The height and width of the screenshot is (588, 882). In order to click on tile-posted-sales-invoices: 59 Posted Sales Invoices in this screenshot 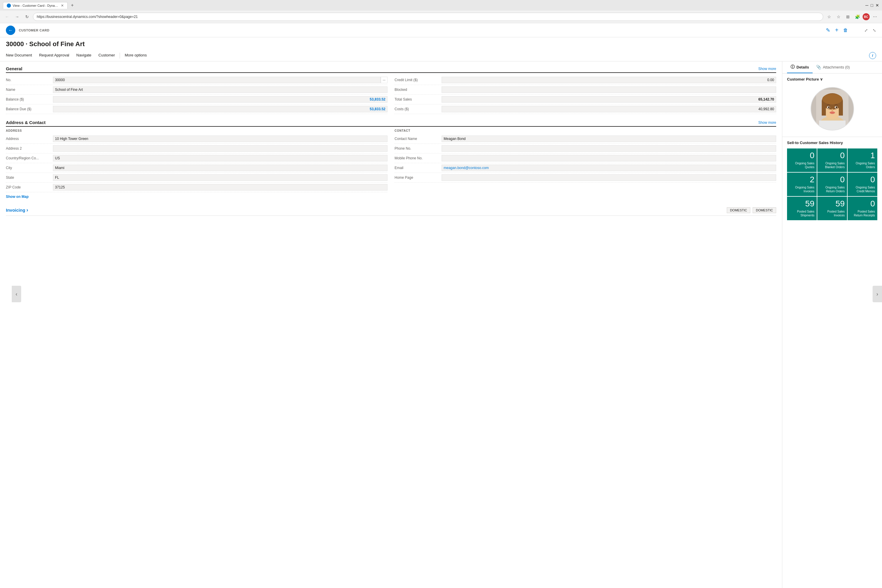, I will do `click(832, 208)`.